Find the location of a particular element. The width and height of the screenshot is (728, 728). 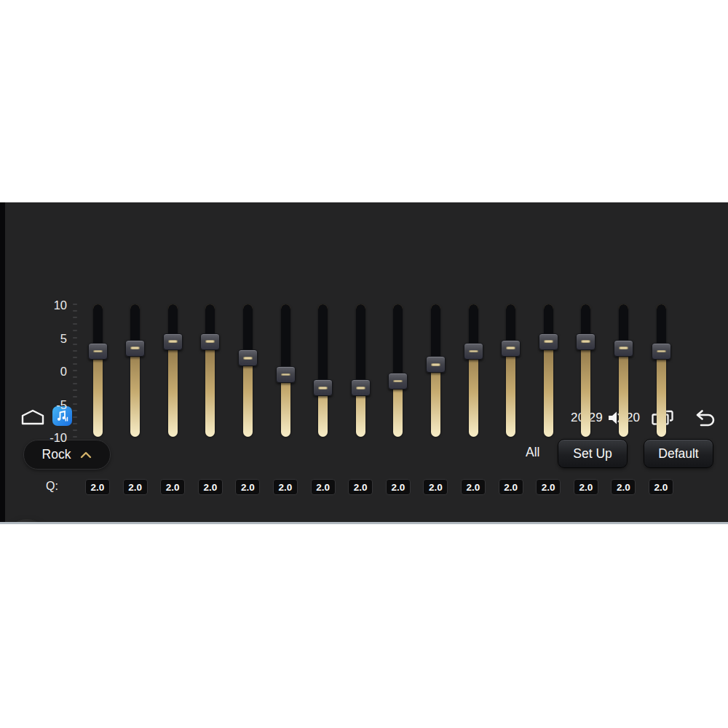

screen-left-bezel is located at coordinates (3, 363).